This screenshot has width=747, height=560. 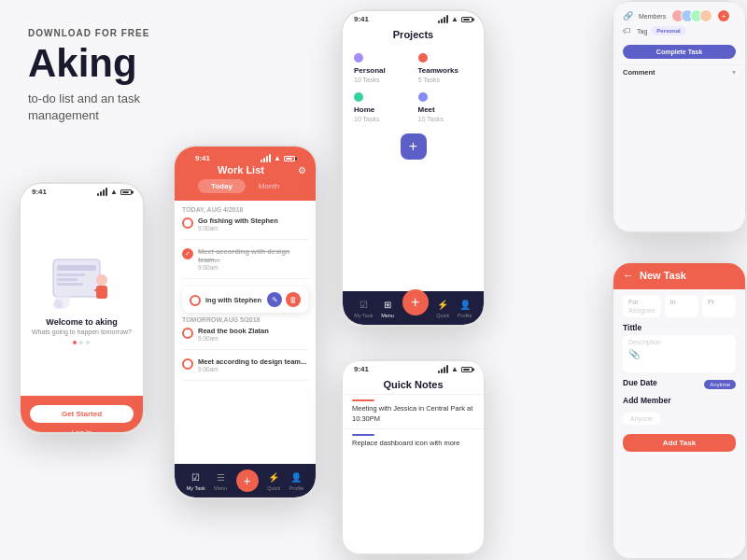 What do you see at coordinates (413, 88) in the screenshot?
I see `projects-grid: Personal 10 Tasks Teamworks 5 Tasks Home…` at bounding box center [413, 88].